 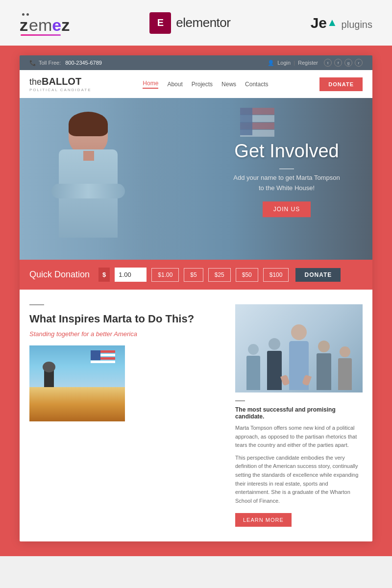 I want to click on logo-ballot: BALLOT, so click(x=62, y=81).